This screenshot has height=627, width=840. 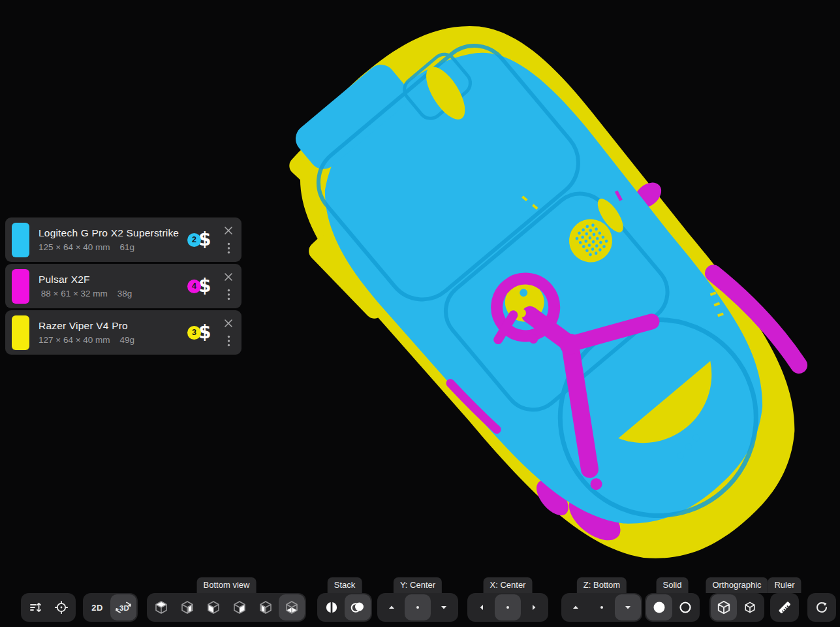 I want to click on price-group: 2 $, so click(x=199, y=240).